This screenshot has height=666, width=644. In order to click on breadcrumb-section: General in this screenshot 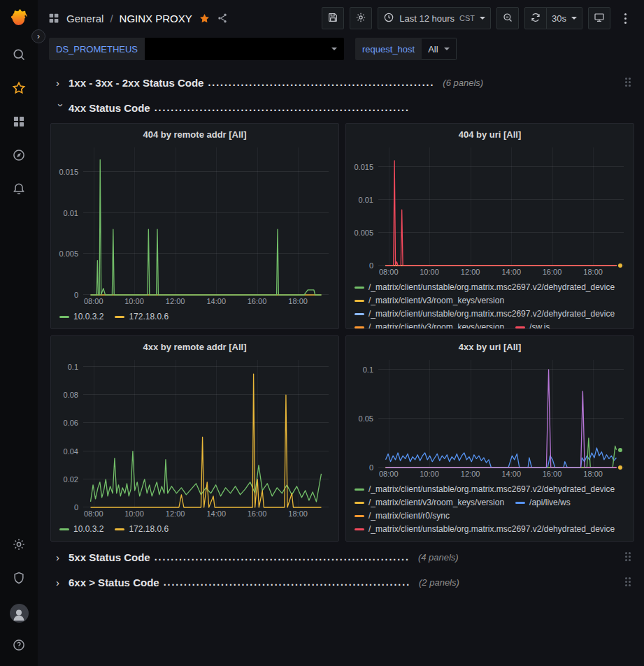, I will do `click(85, 18)`.